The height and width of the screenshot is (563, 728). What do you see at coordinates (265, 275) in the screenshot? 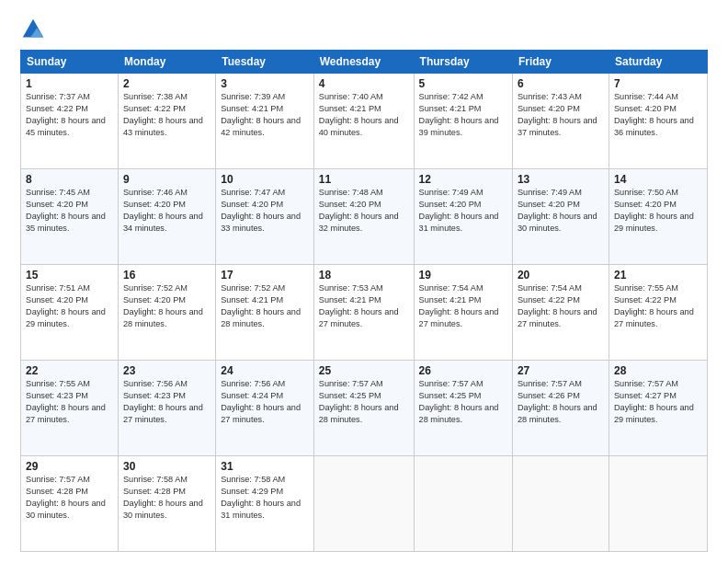
I see `day-number: 17` at bounding box center [265, 275].